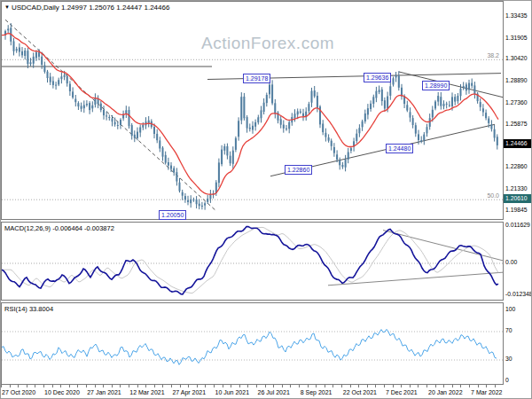 This screenshot has width=532, height=399. What do you see at coordinates (518, 193) in the screenshot?
I see `price-axis: 1.334351.319051.304201.288901.273601.258…` at bounding box center [518, 193].